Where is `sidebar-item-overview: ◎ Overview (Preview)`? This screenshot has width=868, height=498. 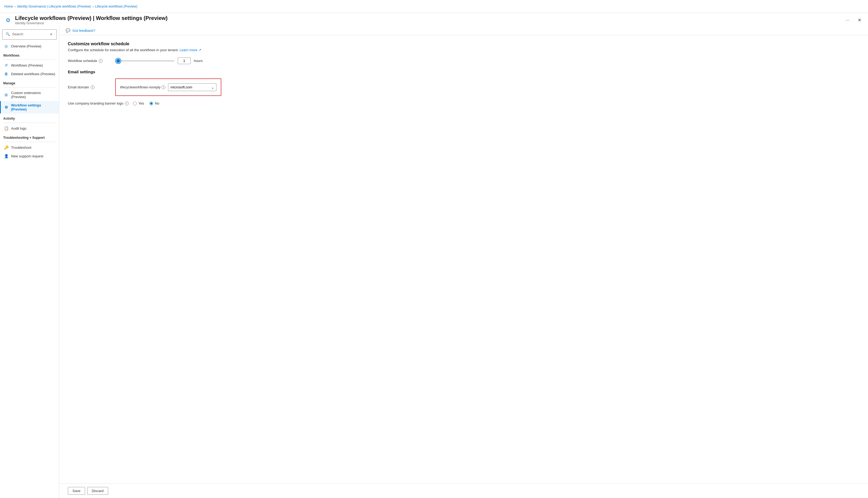 sidebar-item-overview: ◎ Overview (Preview) is located at coordinates (29, 46).